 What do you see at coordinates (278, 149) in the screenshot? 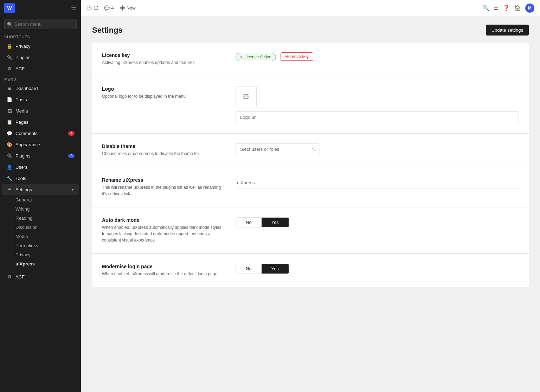
I see `disable-theme-select: Slect users or roles` at bounding box center [278, 149].